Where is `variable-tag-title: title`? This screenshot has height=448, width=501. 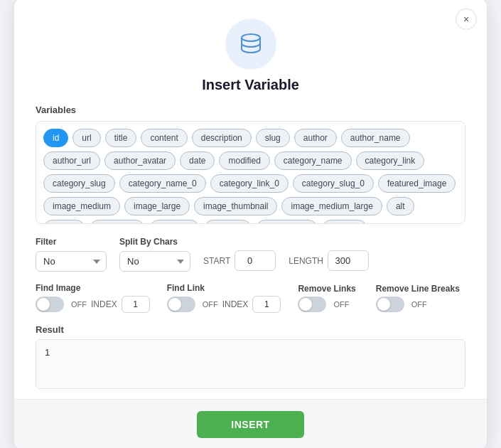 variable-tag-title: title is located at coordinates (121, 138).